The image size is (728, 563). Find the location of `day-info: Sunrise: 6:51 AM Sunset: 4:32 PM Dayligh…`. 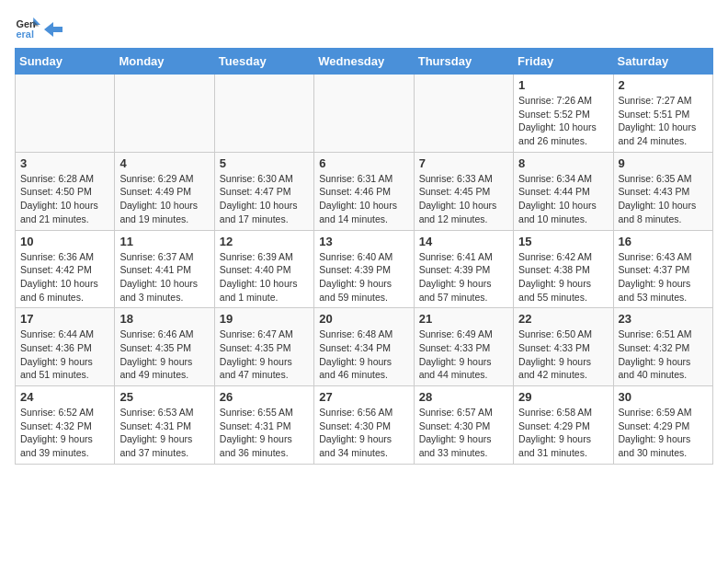

day-info: Sunrise: 6:51 AM Sunset: 4:32 PM Dayligh… is located at coordinates (664, 355).